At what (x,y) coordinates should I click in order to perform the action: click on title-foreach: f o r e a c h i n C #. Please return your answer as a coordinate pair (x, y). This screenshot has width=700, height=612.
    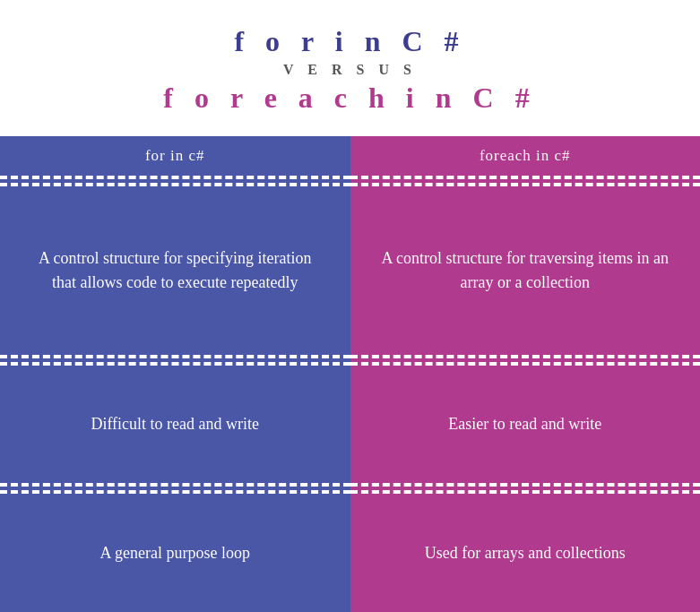
    Looking at the image, I should click on (350, 99).